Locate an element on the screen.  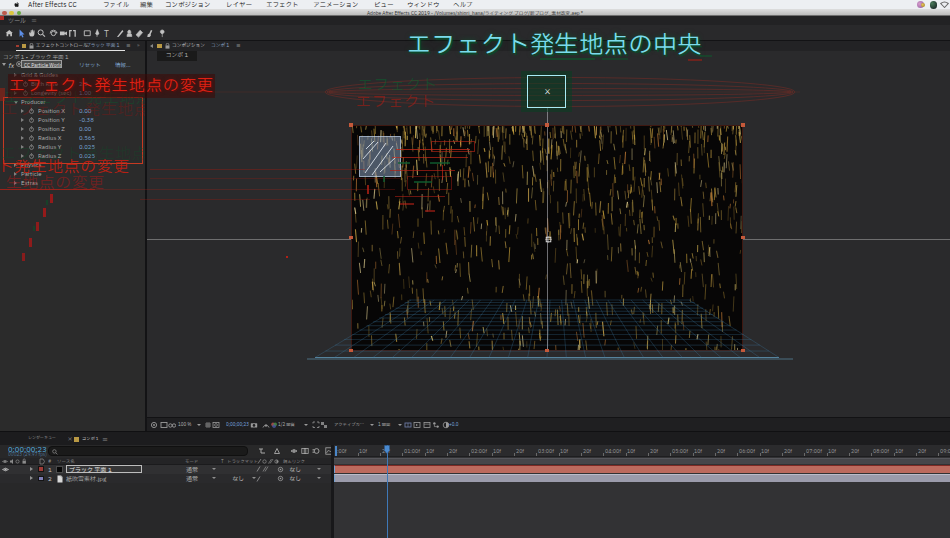
timeline-button-icon is located at coordinates (427, 425).